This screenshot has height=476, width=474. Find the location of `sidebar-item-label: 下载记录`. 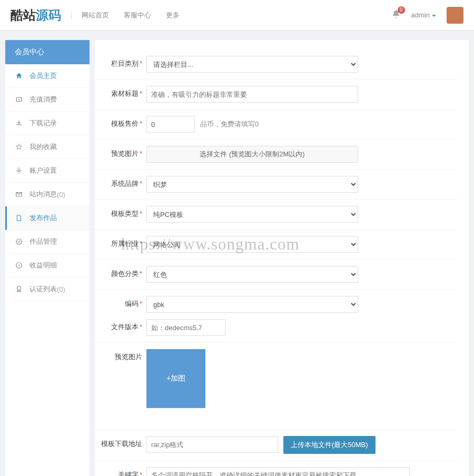

sidebar-item-label: 下载记录 is located at coordinates (43, 123).